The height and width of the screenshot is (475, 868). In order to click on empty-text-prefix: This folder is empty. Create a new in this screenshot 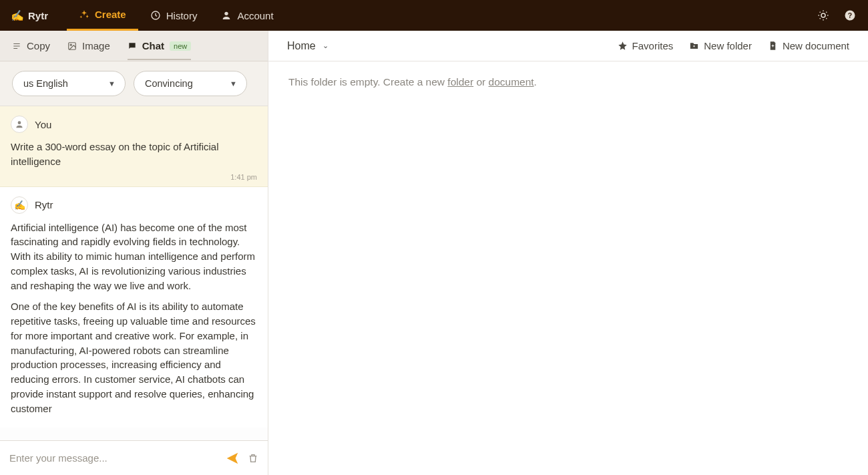, I will do `click(368, 82)`.